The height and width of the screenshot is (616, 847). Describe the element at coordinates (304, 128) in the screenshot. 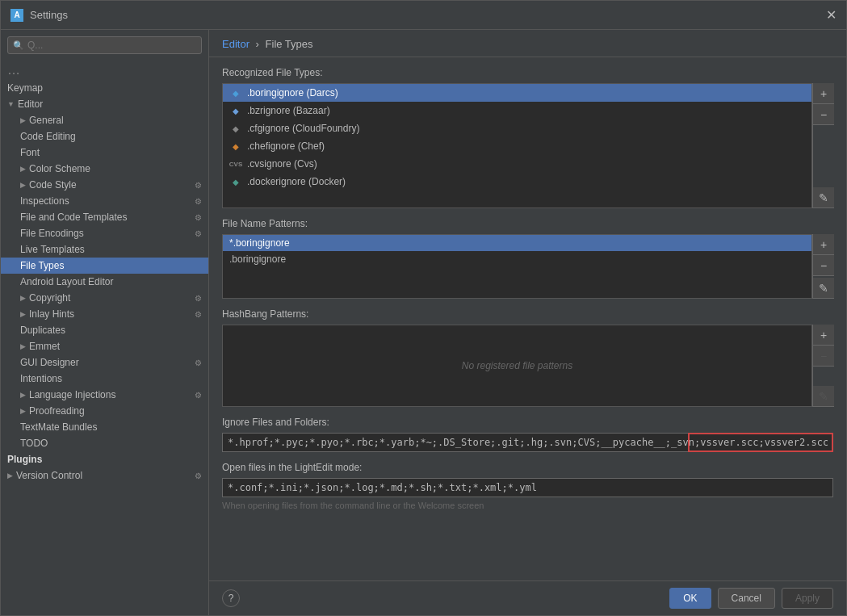

I see `item-name: .cfgignore (CloudFoundry)` at that location.